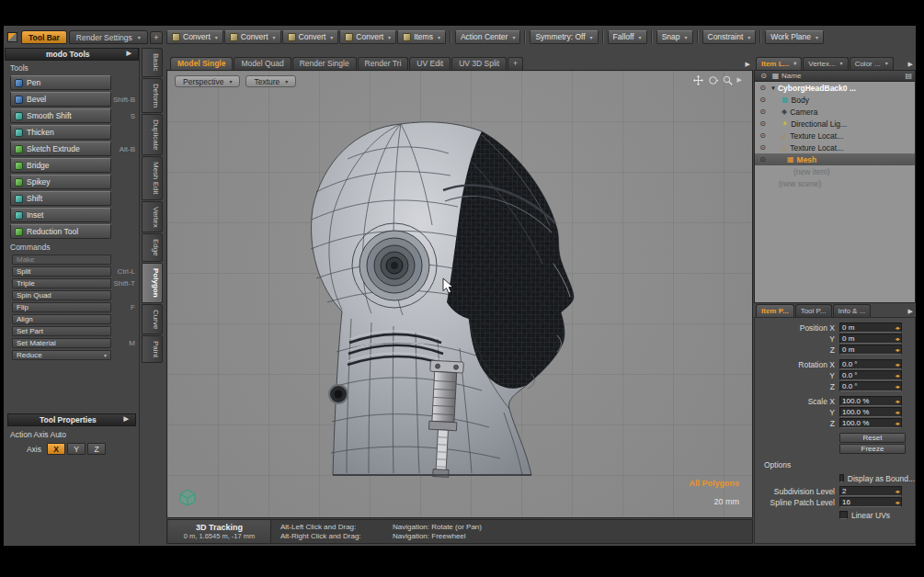 Image resolution: width=924 pixels, height=577 pixels. Describe the element at coordinates (72, 420) in the screenshot. I see `tool-properties-header: Tool Properties ▶` at that location.